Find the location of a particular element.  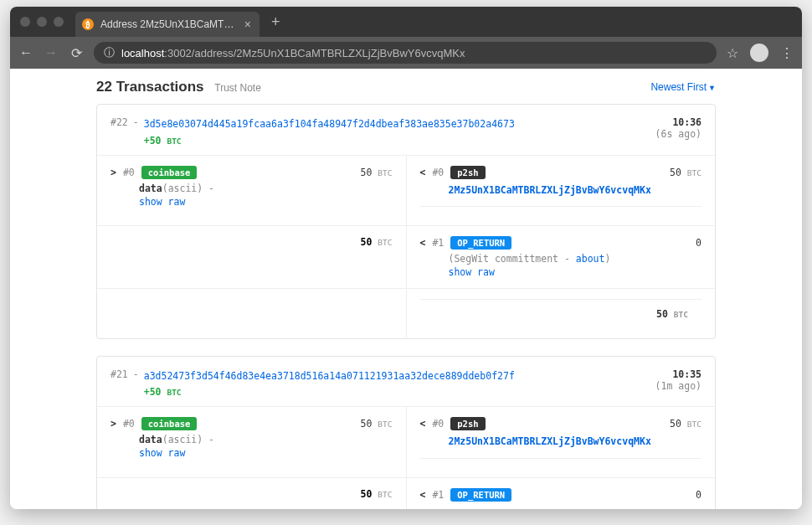

sort-dropdown: Newest First▼ is located at coordinates (683, 87).